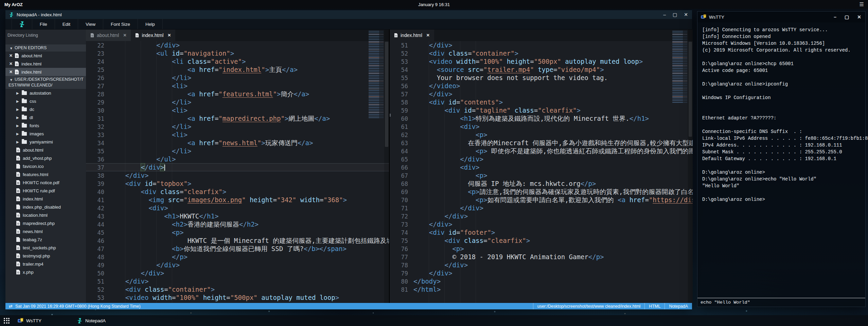  What do you see at coordinates (19, 134) in the screenshot?
I see `chevron-right-icon: ▶` at bounding box center [19, 134].